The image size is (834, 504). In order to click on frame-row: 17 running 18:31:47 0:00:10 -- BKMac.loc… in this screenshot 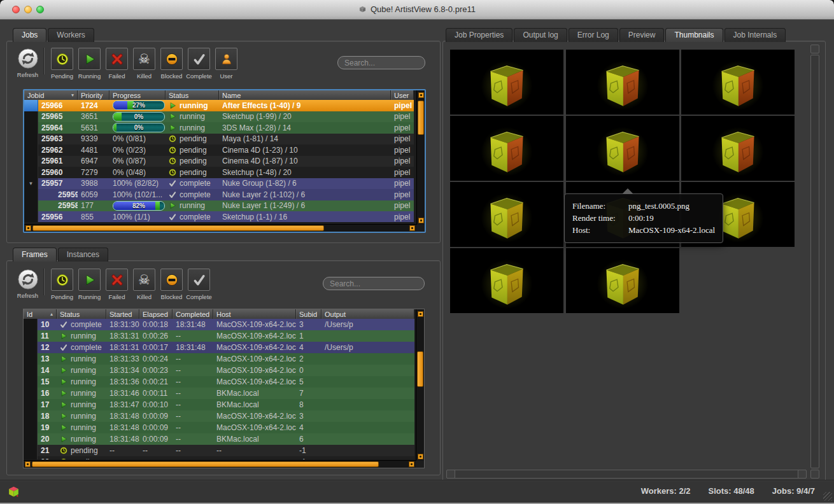, I will do `click(219, 405)`.